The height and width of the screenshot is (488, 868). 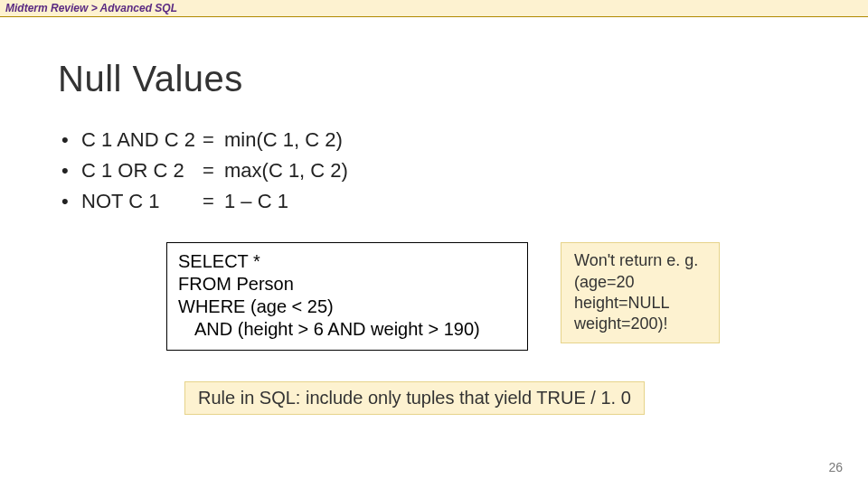 I want to click on bullet-rhs: min(C 1, C 2), so click(x=284, y=140).